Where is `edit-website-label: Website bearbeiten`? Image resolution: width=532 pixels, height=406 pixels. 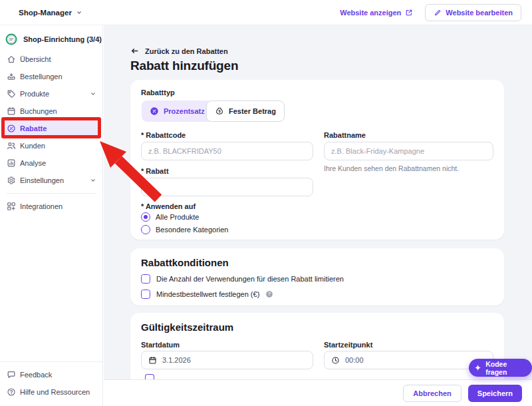 edit-website-label: Website bearbeiten is located at coordinates (479, 13).